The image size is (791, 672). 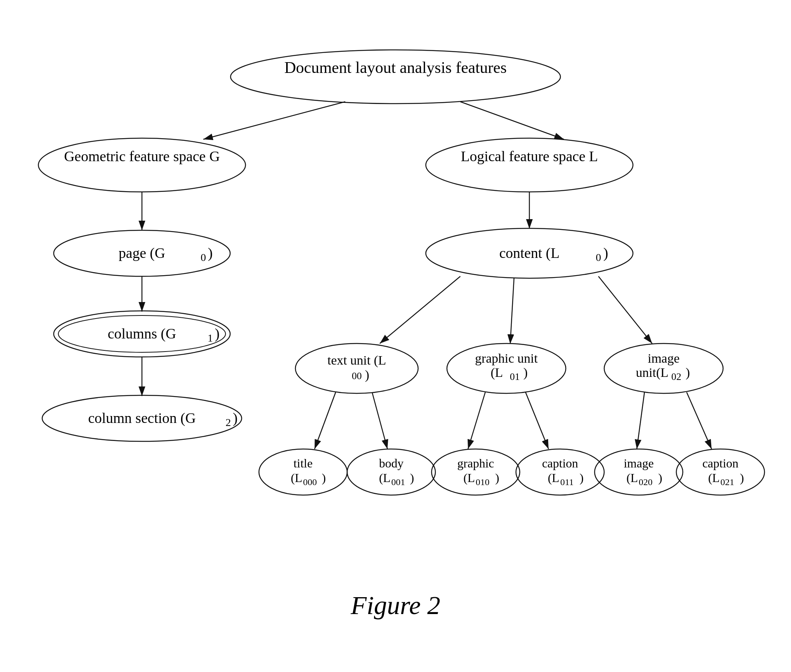 I want to click on page-sub: 0, so click(x=203, y=257).